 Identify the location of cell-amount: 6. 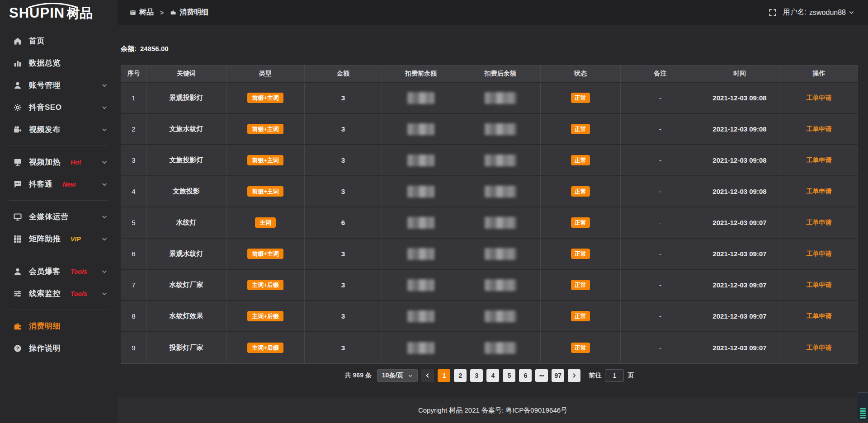
(344, 222).